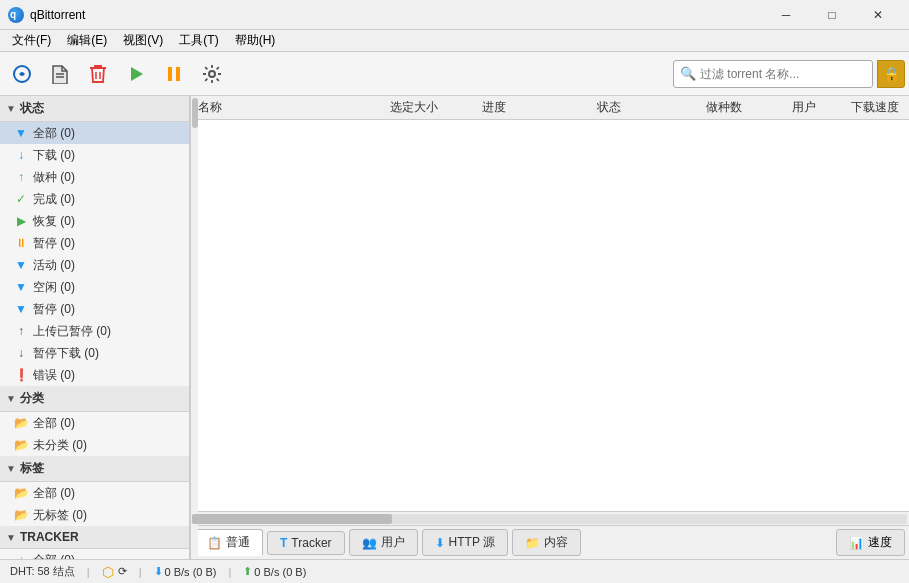  What do you see at coordinates (94, 399) in the screenshot?
I see `section-categories: ▼ 分类` at bounding box center [94, 399].